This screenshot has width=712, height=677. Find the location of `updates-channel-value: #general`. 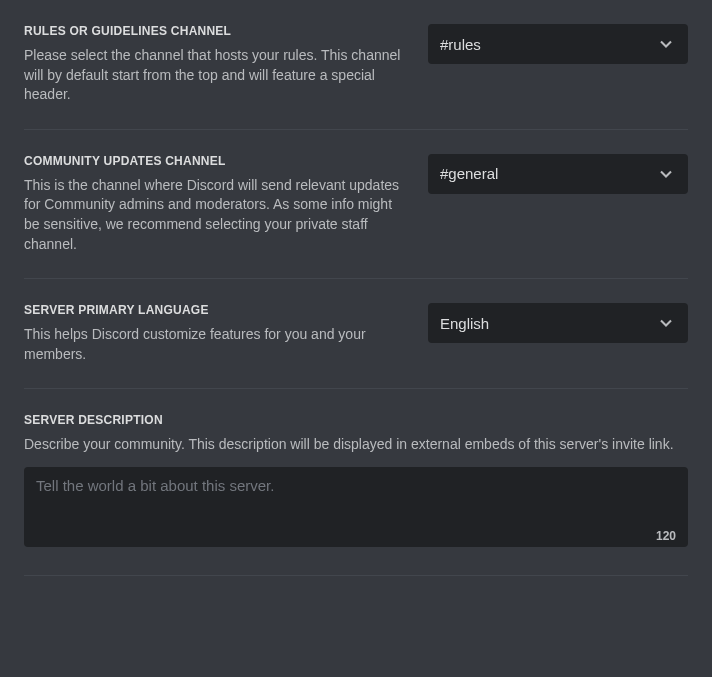

updates-channel-value: #general is located at coordinates (469, 174).